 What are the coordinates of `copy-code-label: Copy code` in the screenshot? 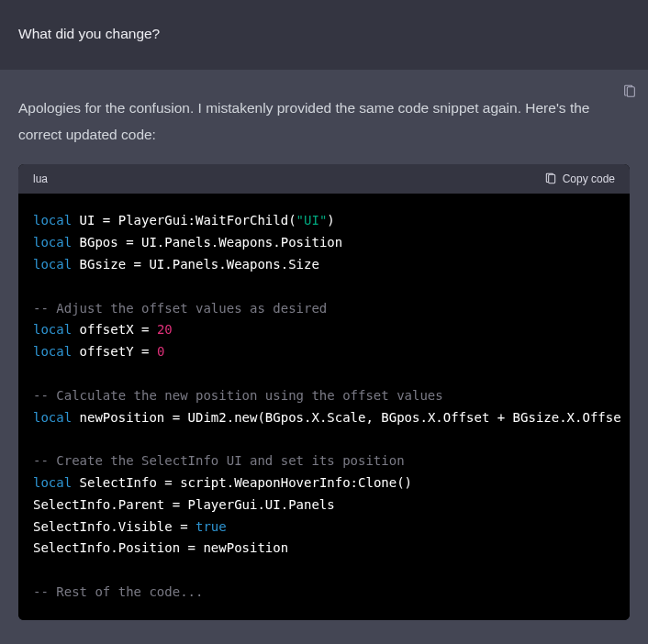 It's located at (589, 179).